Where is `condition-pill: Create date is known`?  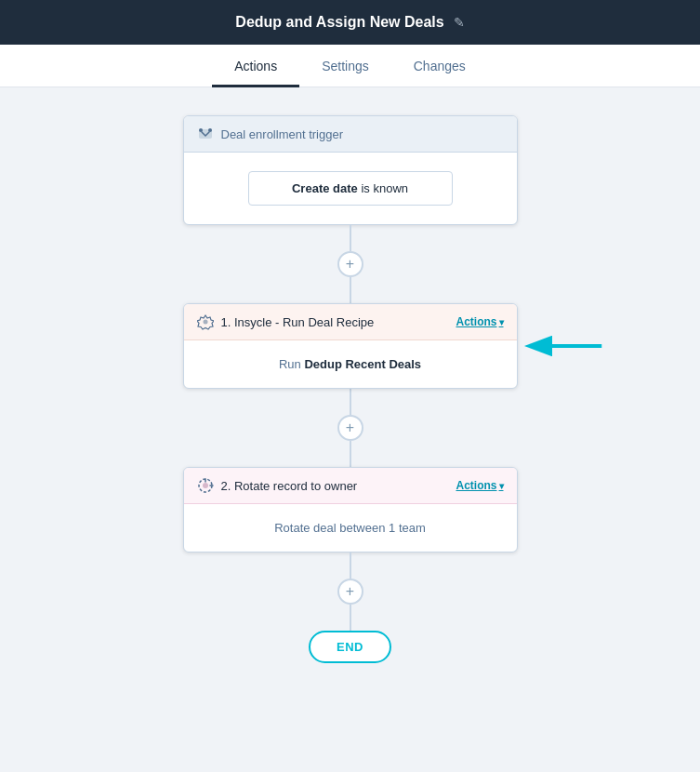
condition-pill: Create date is known is located at coordinates (350, 188).